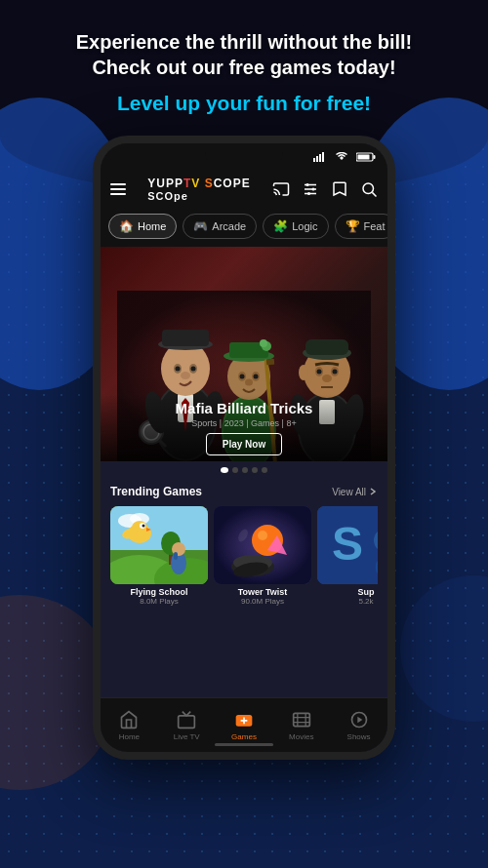  What do you see at coordinates (347, 592) in the screenshot?
I see `game-card-super-title: Sup` at bounding box center [347, 592].